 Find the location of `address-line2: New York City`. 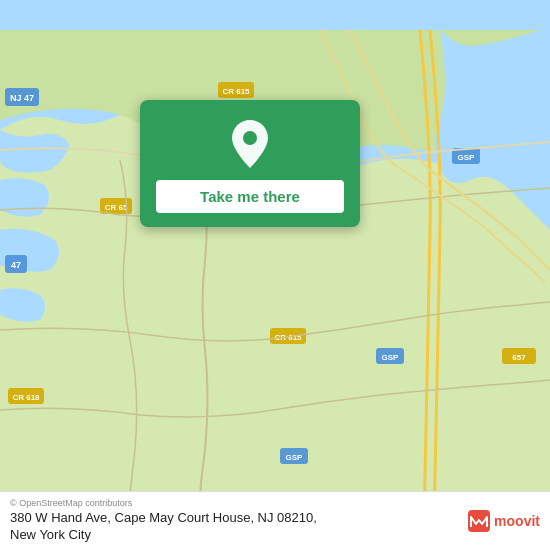

address-line2: New York City is located at coordinates (50, 534).